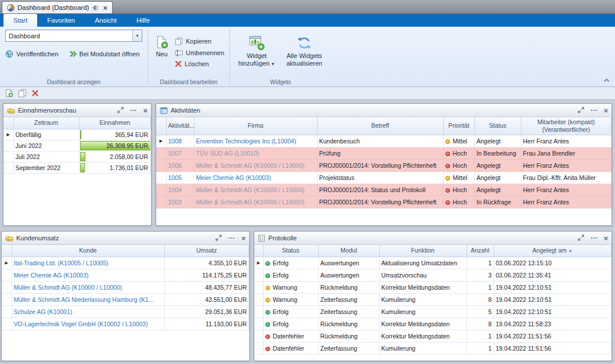  What do you see at coordinates (180, 165) in the screenshot?
I see `aktivitaet-id-link: 1006` at bounding box center [180, 165].